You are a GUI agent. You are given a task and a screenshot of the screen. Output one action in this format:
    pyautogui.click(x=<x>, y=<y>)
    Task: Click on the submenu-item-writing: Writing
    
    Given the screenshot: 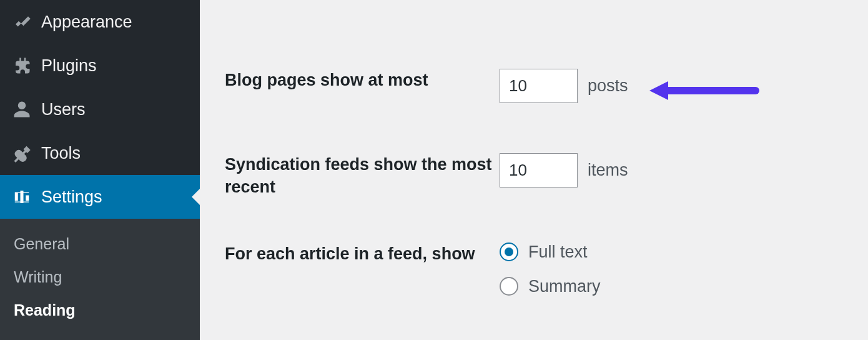 What is the action you would take?
    pyautogui.click(x=100, y=278)
    